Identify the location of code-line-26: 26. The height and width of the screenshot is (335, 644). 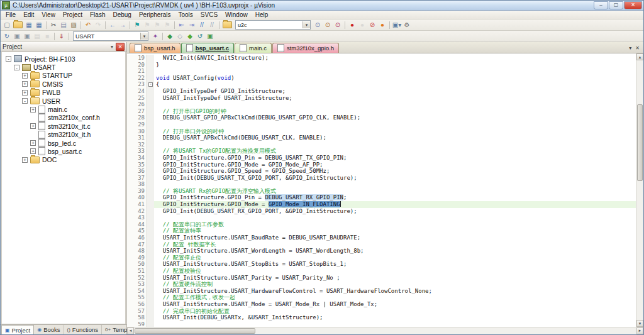
(381, 104).